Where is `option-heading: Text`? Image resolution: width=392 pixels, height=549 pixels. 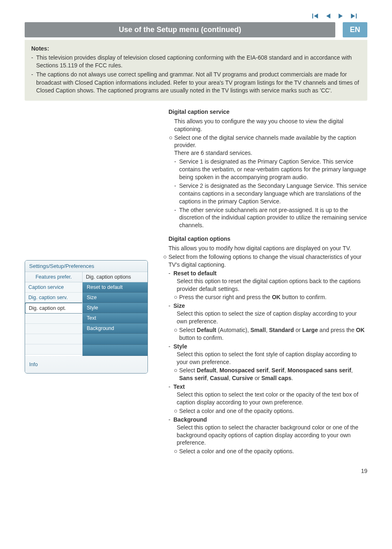
option-heading: Text is located at coordinates (179, 387).